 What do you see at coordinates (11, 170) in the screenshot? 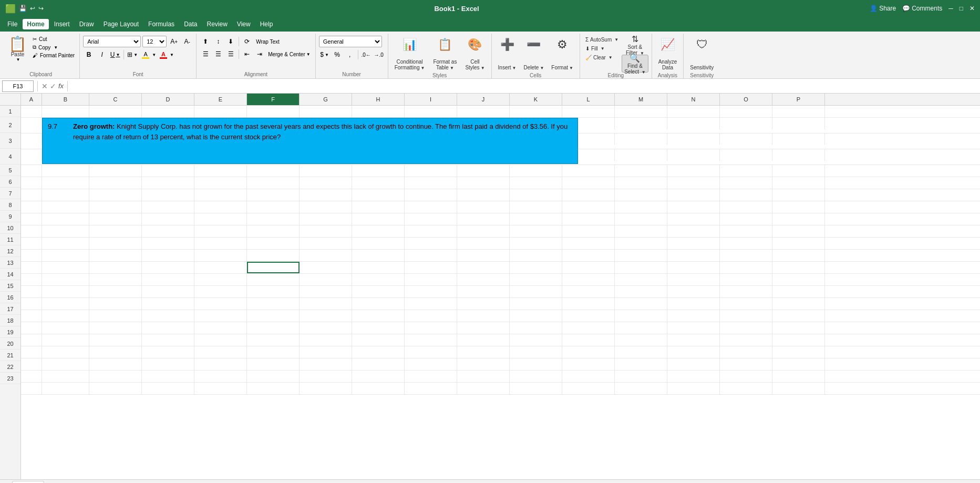
I see `row-number-5: 5` at bounding box center [11, 170].